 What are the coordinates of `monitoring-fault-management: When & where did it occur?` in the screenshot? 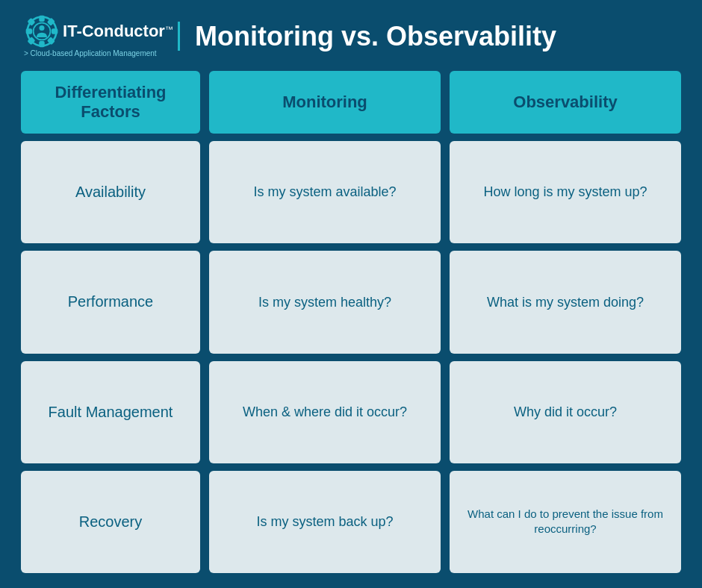 It's located at (325, 412).